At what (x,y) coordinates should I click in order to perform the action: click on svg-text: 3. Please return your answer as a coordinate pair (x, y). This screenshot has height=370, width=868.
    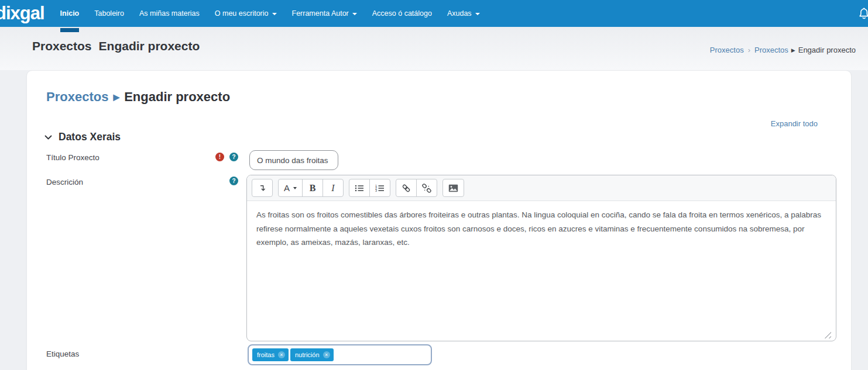
    Looking at the image, I should click on (376, 191).